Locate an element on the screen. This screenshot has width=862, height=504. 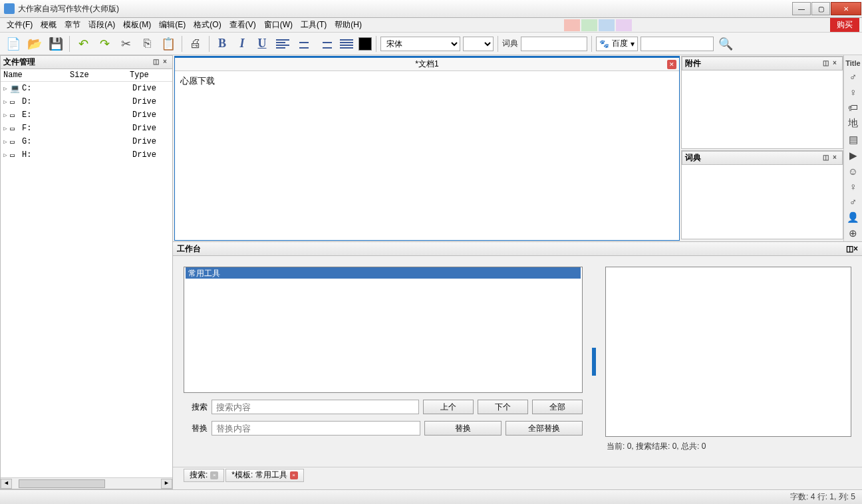
col-type: Type is located at coordinates (150, 75).